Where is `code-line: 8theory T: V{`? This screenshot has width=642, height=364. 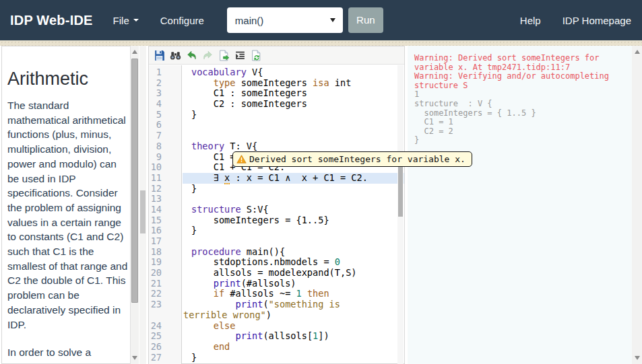
code-line: 8theory T: V{ is located at coordinates (276, 147).